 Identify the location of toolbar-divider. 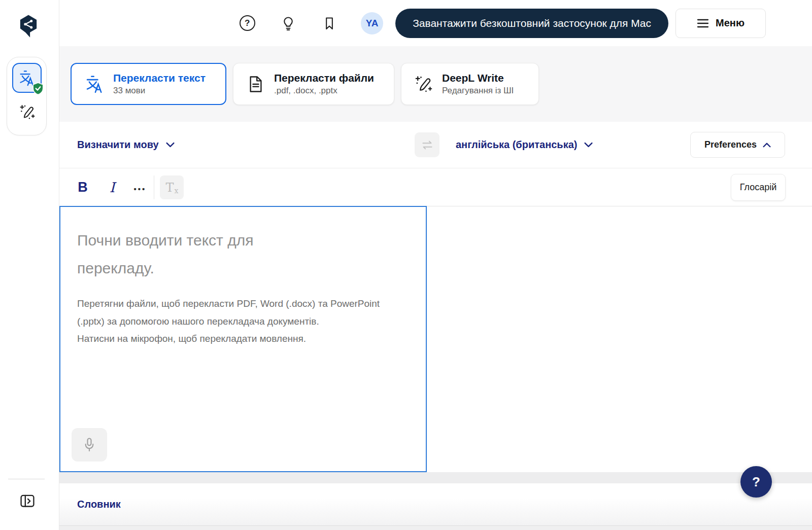
(154, 188).